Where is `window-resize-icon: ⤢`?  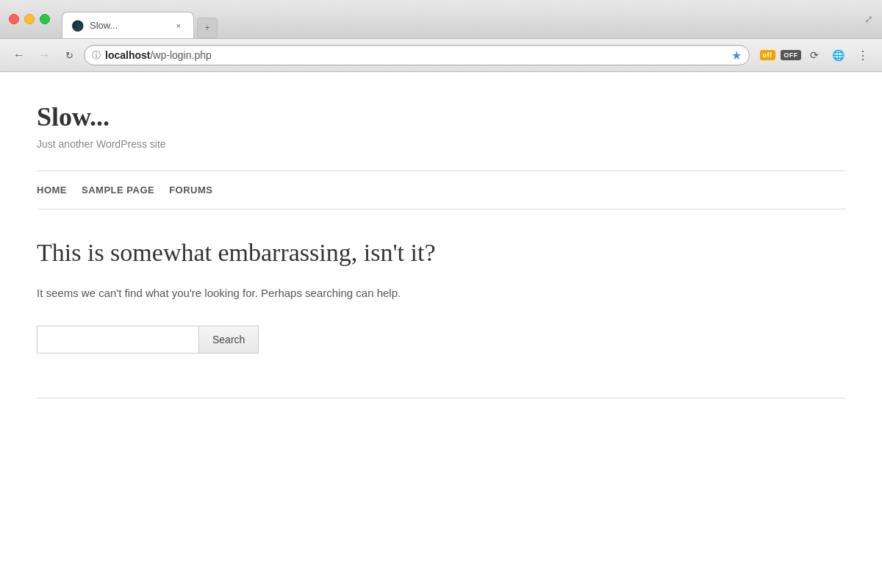 window-resize-icon: ⤢ is located at coordinates (869, 19).